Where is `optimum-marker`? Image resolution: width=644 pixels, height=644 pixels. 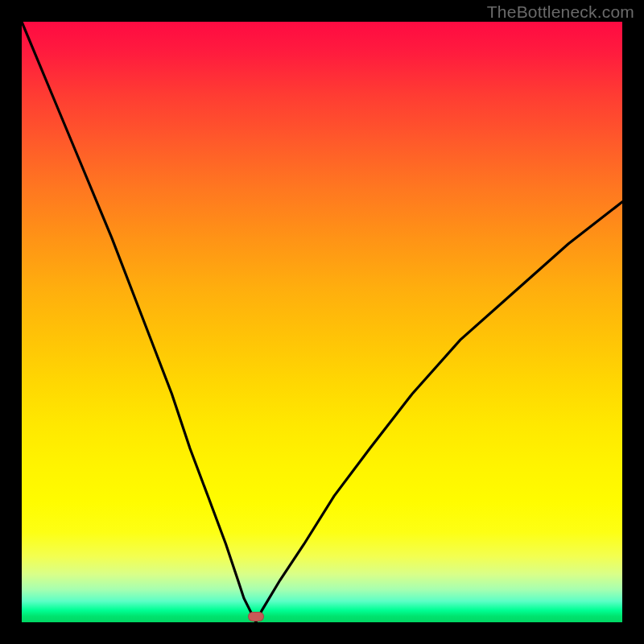 optimum-marker is located at coordinates (256, 617).